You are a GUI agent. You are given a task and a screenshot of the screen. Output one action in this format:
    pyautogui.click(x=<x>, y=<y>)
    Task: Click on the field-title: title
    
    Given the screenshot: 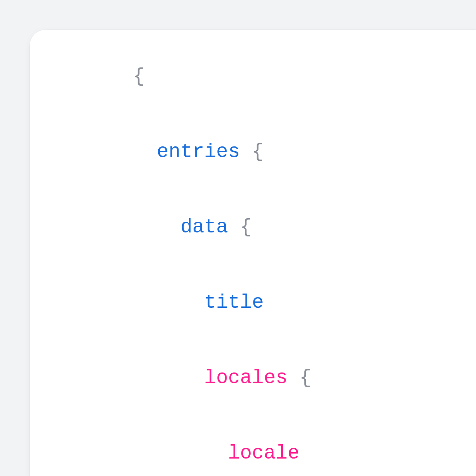 What is the action you would take?
    pyautogui.click(x=234, y=302)
    